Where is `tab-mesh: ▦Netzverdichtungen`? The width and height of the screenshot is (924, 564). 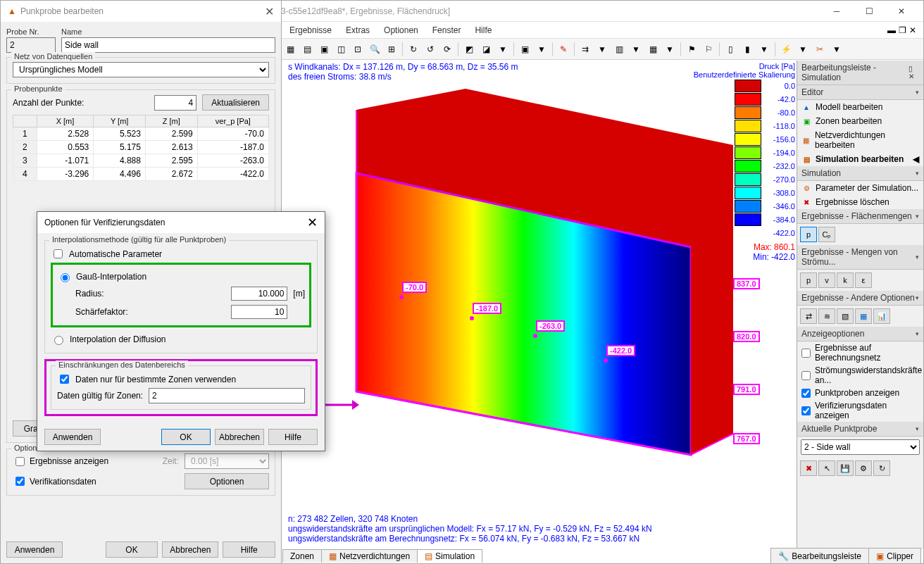
tab-mesh: ▦Netzverdichtungen is located at coordinates (369, 556).